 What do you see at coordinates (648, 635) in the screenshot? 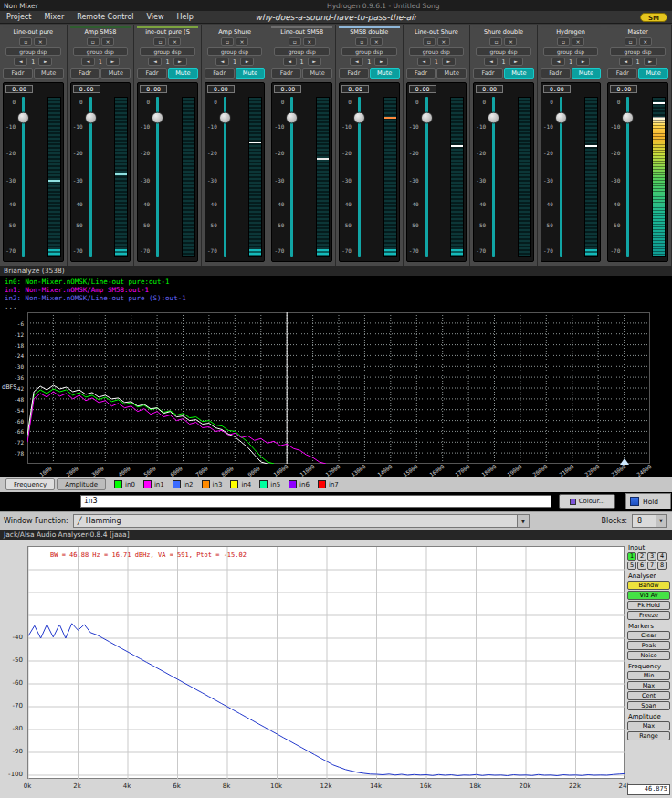
I see `marker-button-clear: Clear` at bounding box center [648, 635].